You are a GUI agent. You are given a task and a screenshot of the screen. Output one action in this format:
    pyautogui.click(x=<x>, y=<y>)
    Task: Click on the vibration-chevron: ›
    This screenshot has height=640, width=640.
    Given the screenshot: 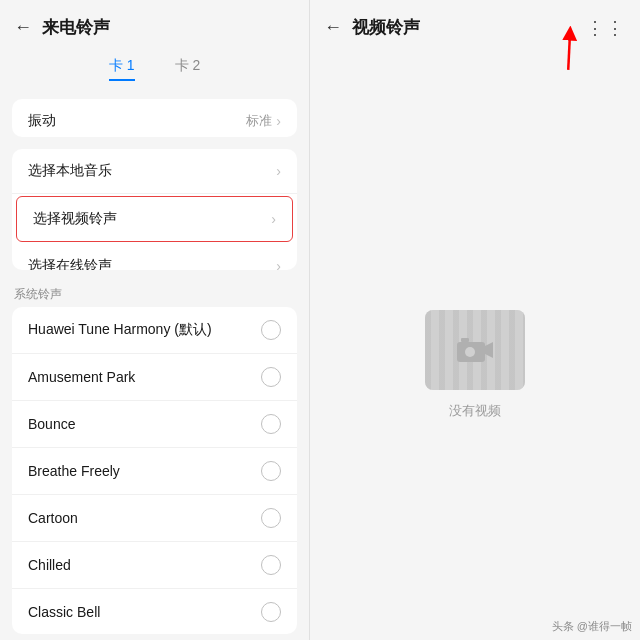 What is the action you would take?
    pyautogui.click(x=278, y=121)
    